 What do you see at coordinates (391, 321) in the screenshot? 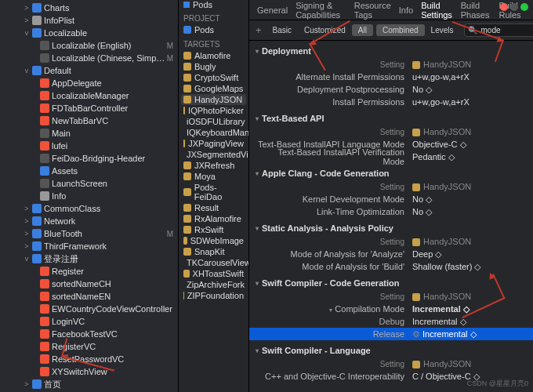
I see `setting-row: DebugIncremental ◇` at bounding box center [391, 321].